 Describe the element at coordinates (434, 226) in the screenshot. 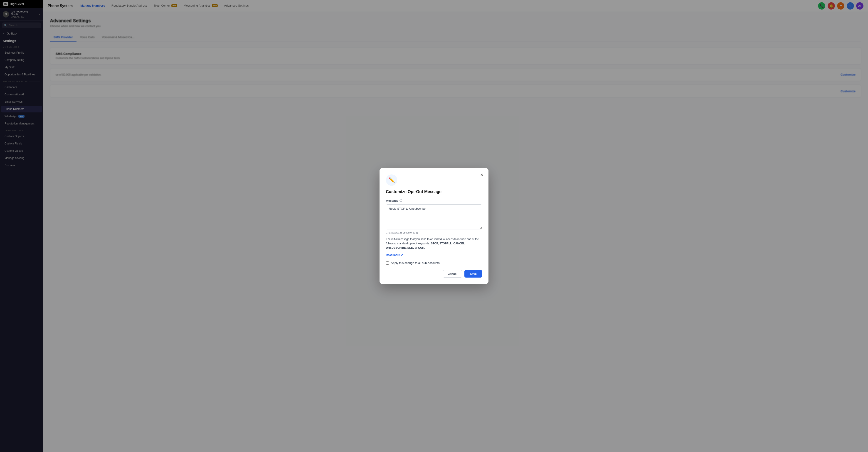

I see `customize-opt-out-modal: ✕ ✏️ Customize Opt-Out Message Message ⓘ…` at that location.